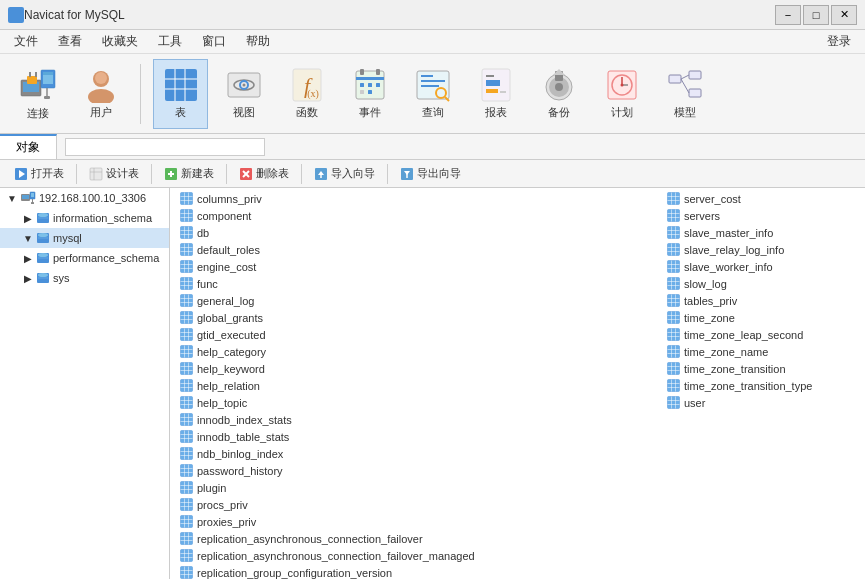 This screenshot has width=865, height=579. Describe the element at coordinates (761, 250) in the screenshot. I see `list-item: slave_relay_log_info` at that location.